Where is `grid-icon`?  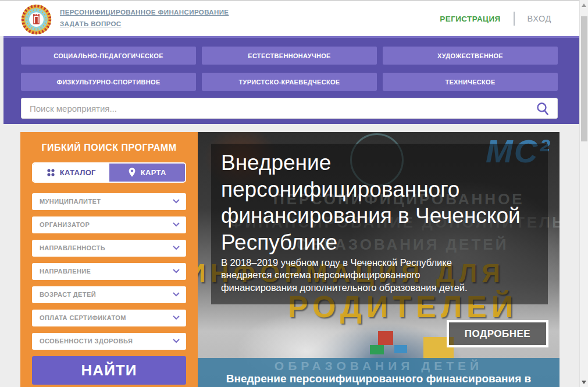
grid-icon is located at coordinates (51, 172).